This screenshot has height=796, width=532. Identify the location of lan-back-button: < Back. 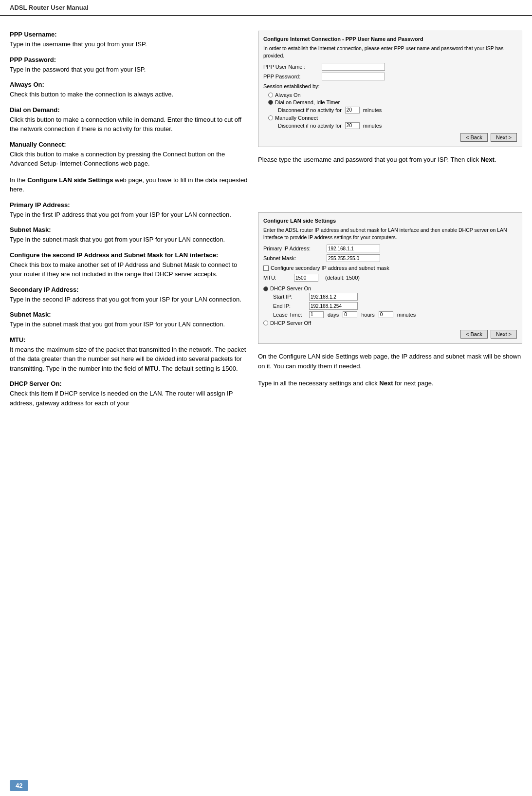
(474, 334).